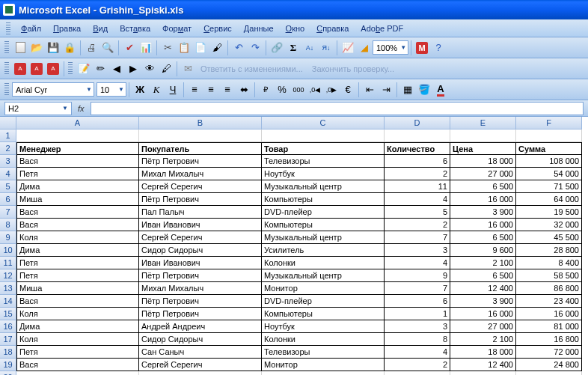  Describe the element at coordinates (549, 174) in the screenshot. I see `data-cell: 54 000` at that location.